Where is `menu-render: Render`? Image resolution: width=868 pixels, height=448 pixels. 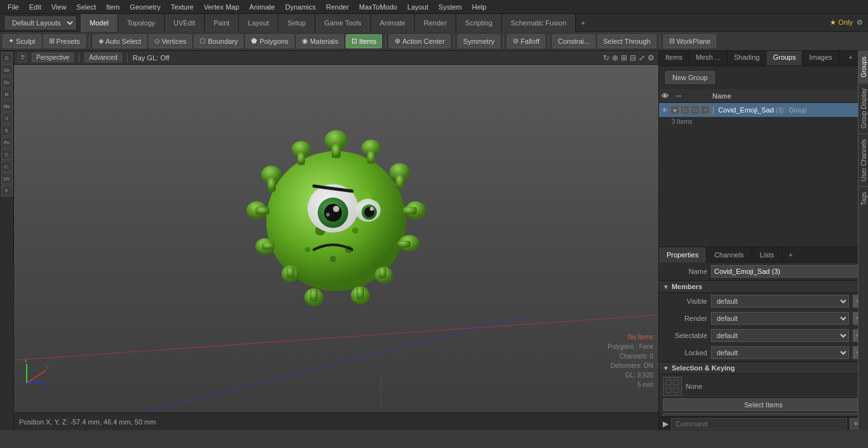
menu-render: Render is located at coordinates (337, 7).